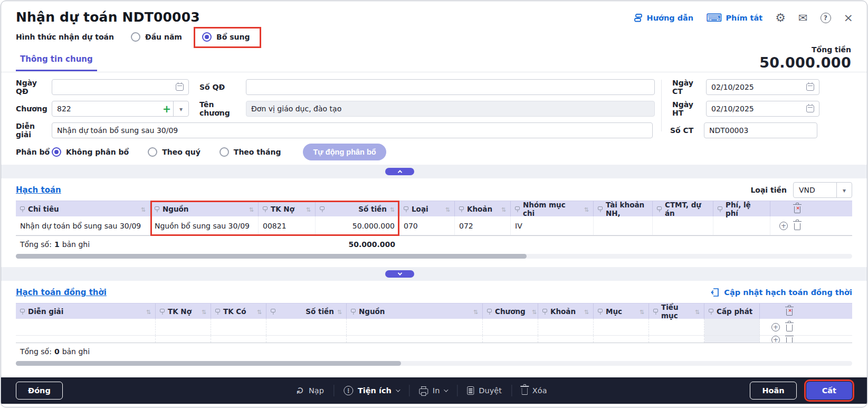 The image size is (868, 408). I want to click on cell-phi-le-phi, so click(742, 226).